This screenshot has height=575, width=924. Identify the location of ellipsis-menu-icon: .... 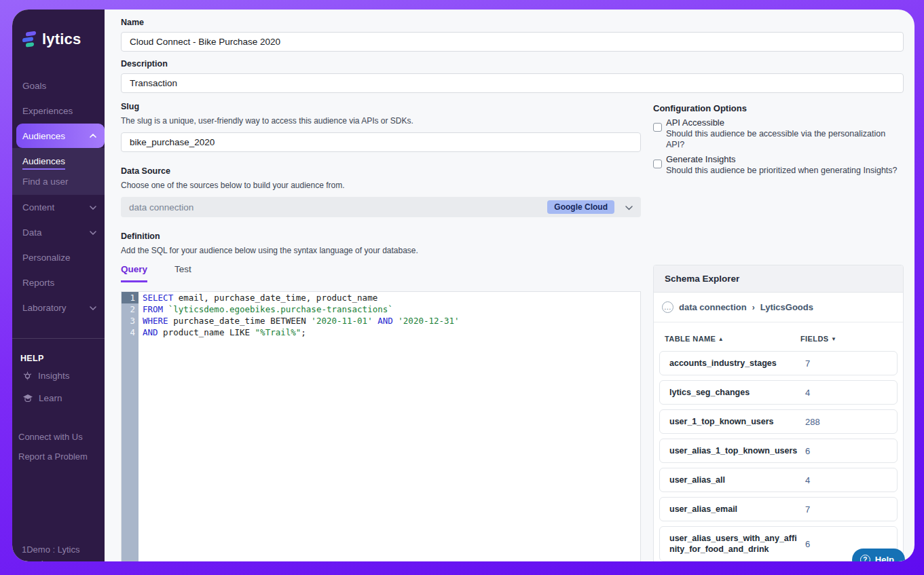
(668, 307).